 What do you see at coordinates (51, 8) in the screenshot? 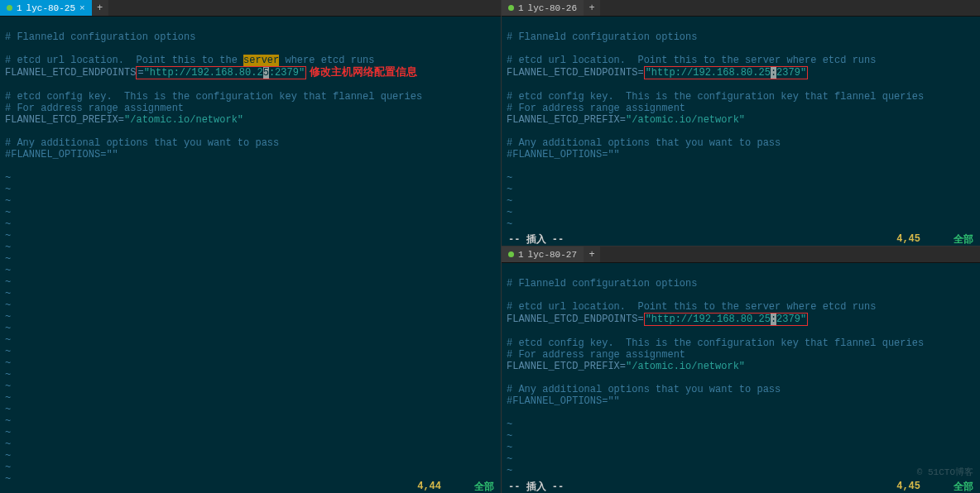
I see `tab-title: lyc-80-25` at bounding box center [51, 8].